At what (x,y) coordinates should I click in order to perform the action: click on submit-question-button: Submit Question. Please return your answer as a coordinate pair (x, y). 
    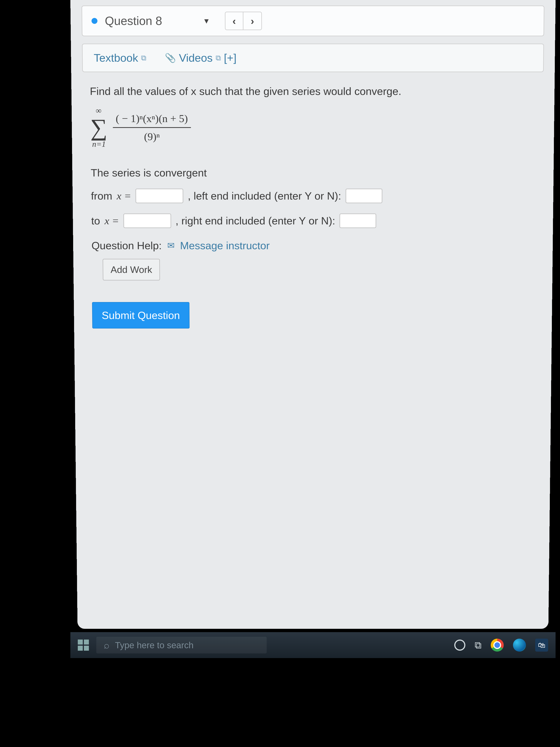
    Looking at the image, I should click on (141, 315).